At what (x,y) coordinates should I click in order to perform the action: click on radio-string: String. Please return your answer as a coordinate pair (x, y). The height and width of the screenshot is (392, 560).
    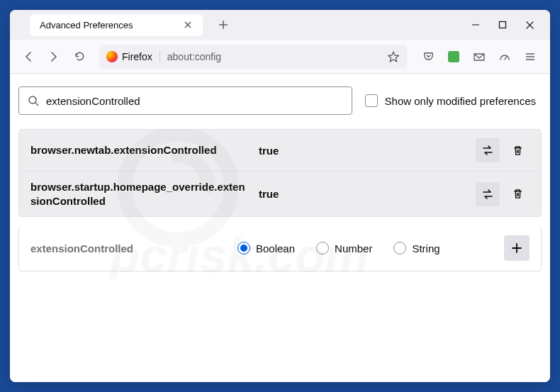
    Looking at the image, I should click on (417, 248).